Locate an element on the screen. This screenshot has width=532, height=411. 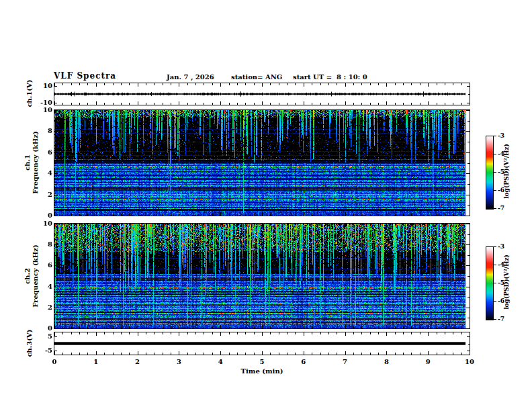
ch3-volt-axis-label: ch.3(V) is located at coordinates (30, 343).